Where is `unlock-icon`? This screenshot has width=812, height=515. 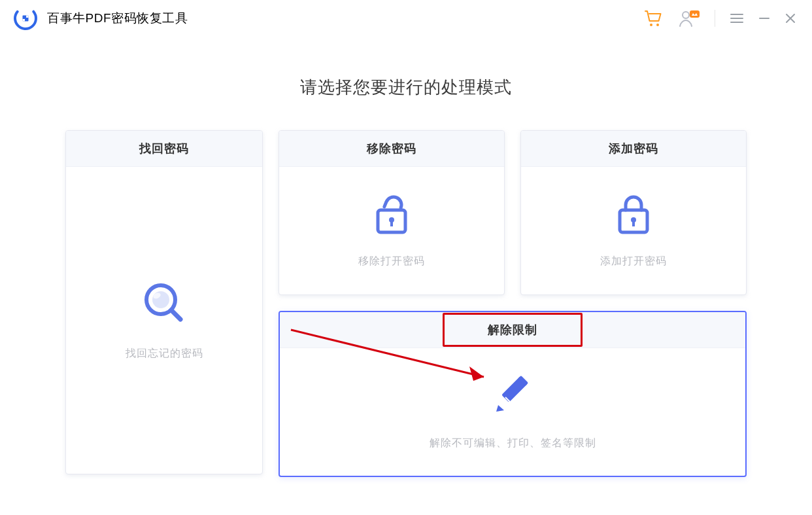 unlock-icon is located at coordinates (392, 216).